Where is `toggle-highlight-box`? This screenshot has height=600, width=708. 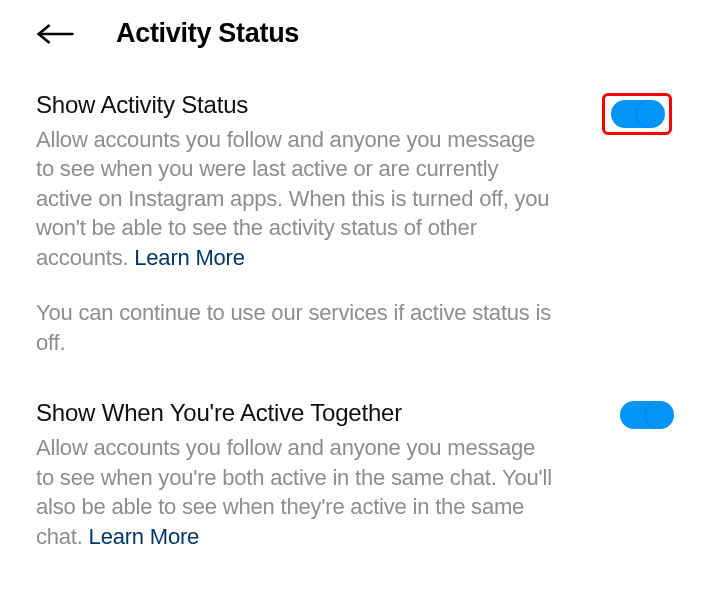 toggle-highlight-box is located at coordinates (637, 114).